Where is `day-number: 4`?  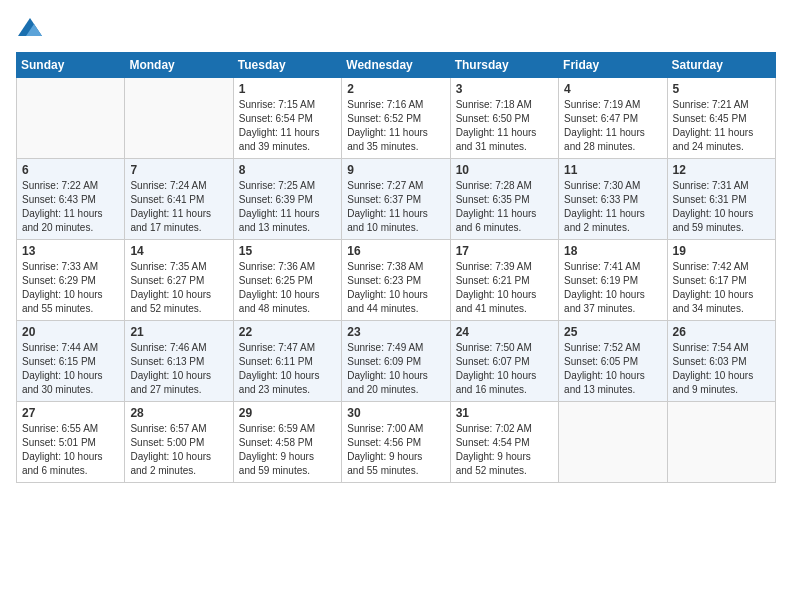 day-number: 4 is located at coordinates (612, 89).